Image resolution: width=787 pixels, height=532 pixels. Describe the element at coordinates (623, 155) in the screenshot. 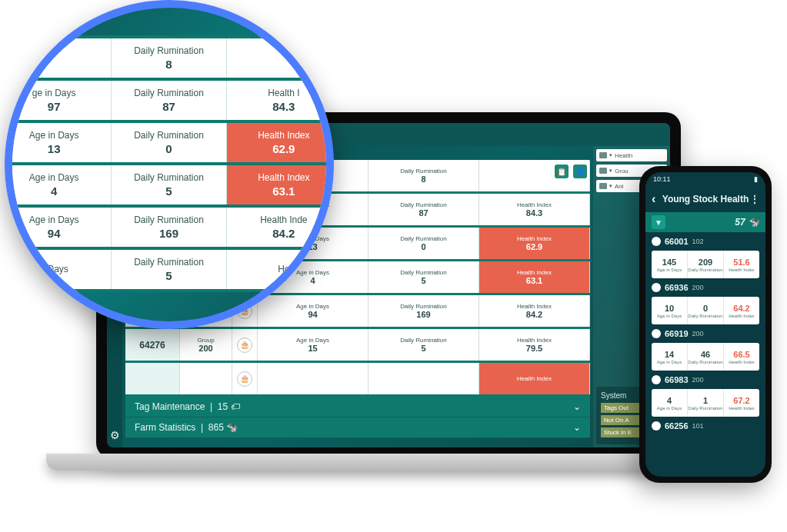

I see `chip-label: Health` at that location.